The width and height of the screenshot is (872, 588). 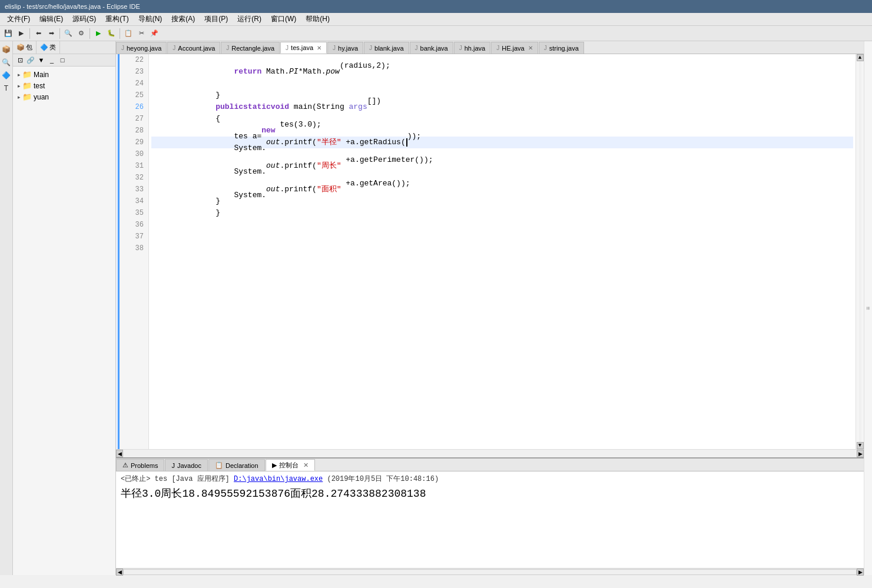 What do you see at coordinates (134, 142) in the screenshot?
I see `line-num-29: 29` at bounding box center [134, 142].